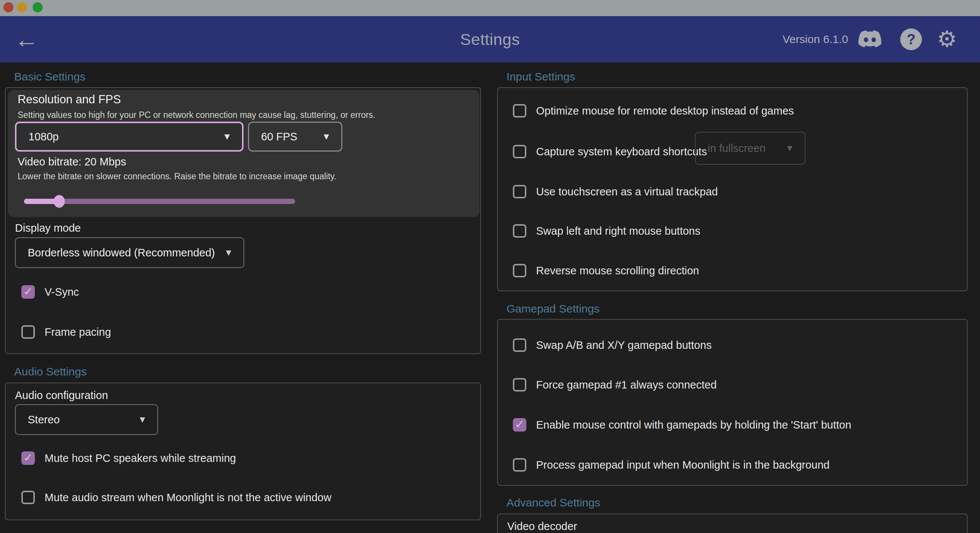 The width and height of the screenshot is (980, 533). Describe the element at coordinates (490, 39) in the screenshot. I see `app-header: ← Settings Version 6.1.0 ? ⚙` at that location.